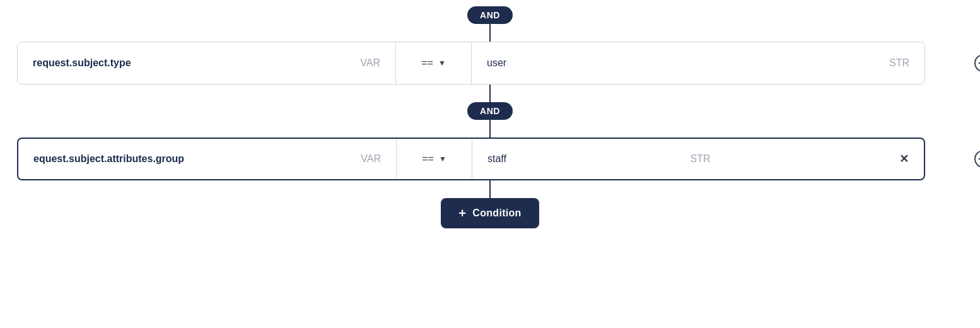 The height and width of the screenshot is (328, 980). Describe the element at coordinates (698, 63) in the screenshot. I see `value-cell-1: user STR` at that location.